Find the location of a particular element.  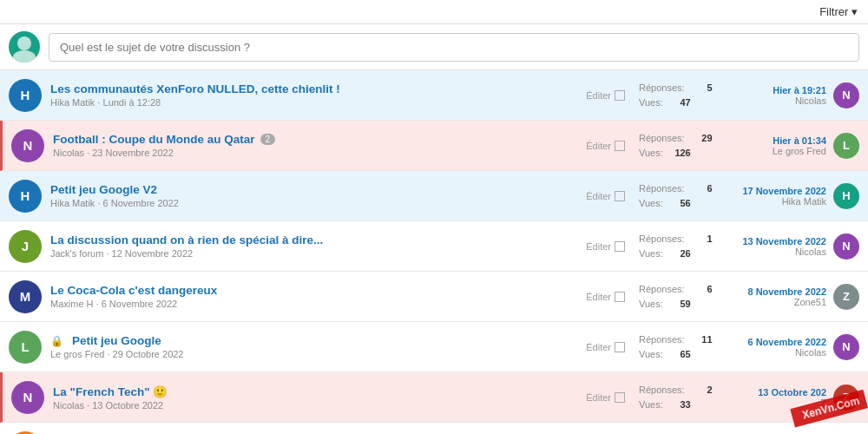

thread-stats: Réponses:29 Vues:126 is located at coordinates (678, 146).